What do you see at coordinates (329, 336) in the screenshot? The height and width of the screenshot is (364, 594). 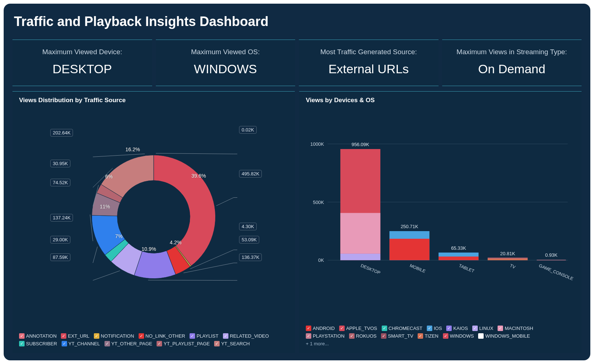 I see `legend-label: PLAYSTATION` at bounding box center [329, 336].